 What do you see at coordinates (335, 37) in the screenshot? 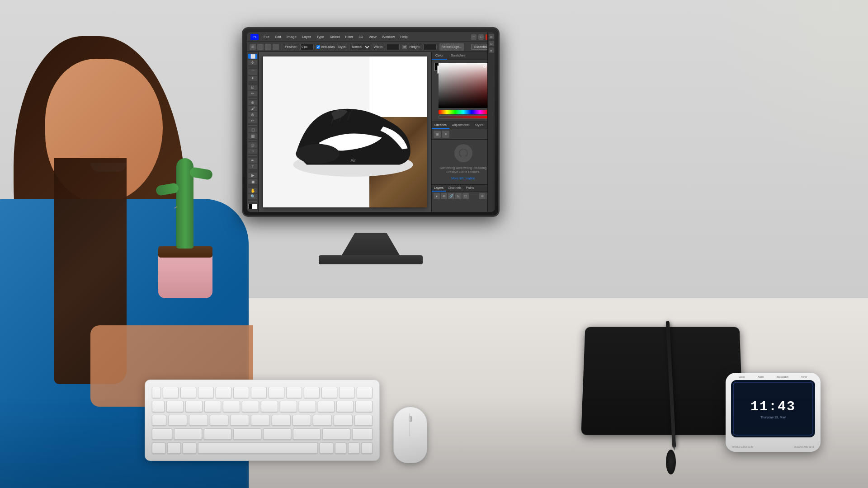
I see `menu-select: Select` at bounding box center [335, 37].